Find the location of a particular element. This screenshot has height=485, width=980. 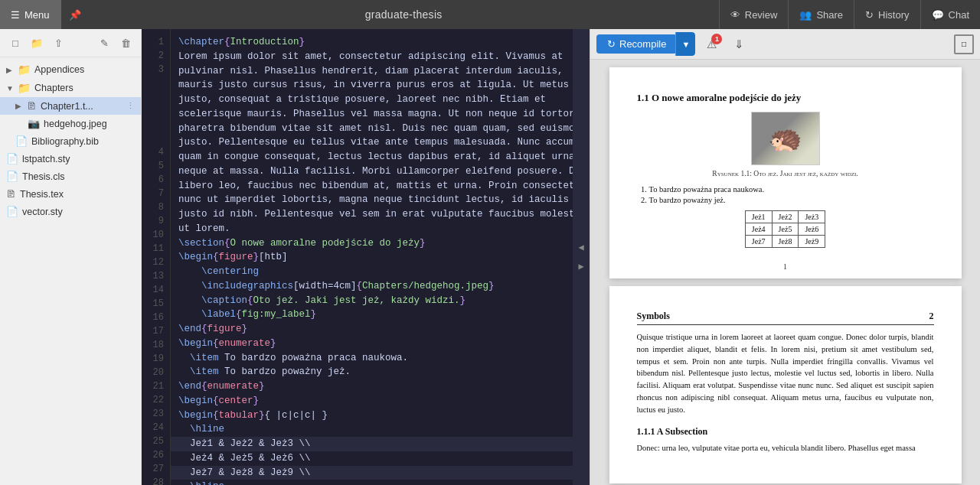

menu-label: Menu is located at coordinates (37, 15).